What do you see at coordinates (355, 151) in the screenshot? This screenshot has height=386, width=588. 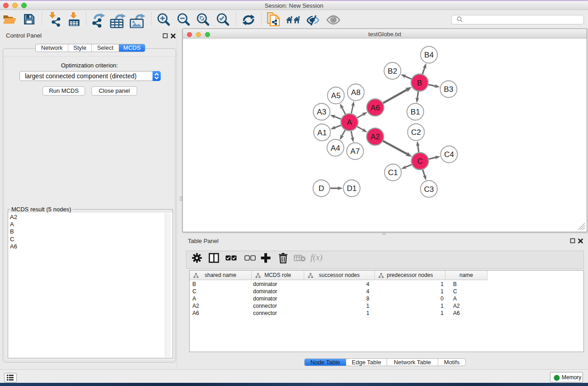 I see `svg-text: A7` at bounding box center [355, 151].